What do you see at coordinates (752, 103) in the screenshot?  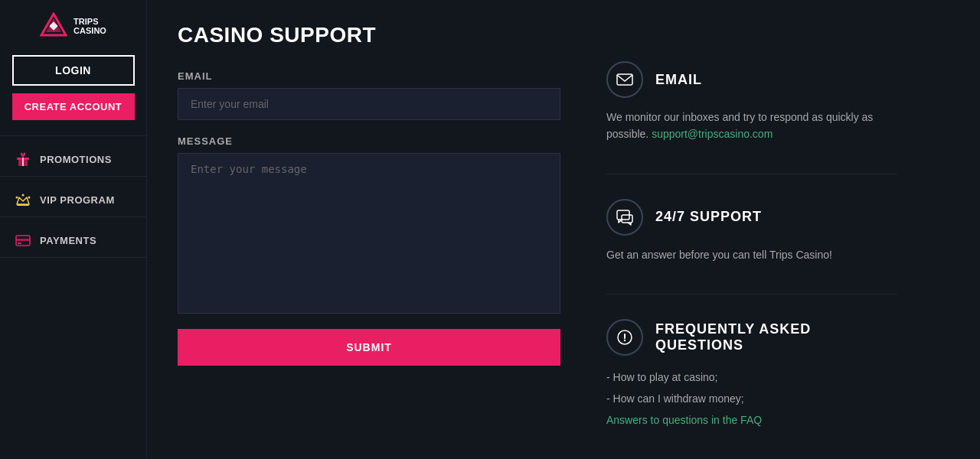 I see `email-info-block: EMAIL We monitor our inboxes and try to …` at bounding box center [752, 103].